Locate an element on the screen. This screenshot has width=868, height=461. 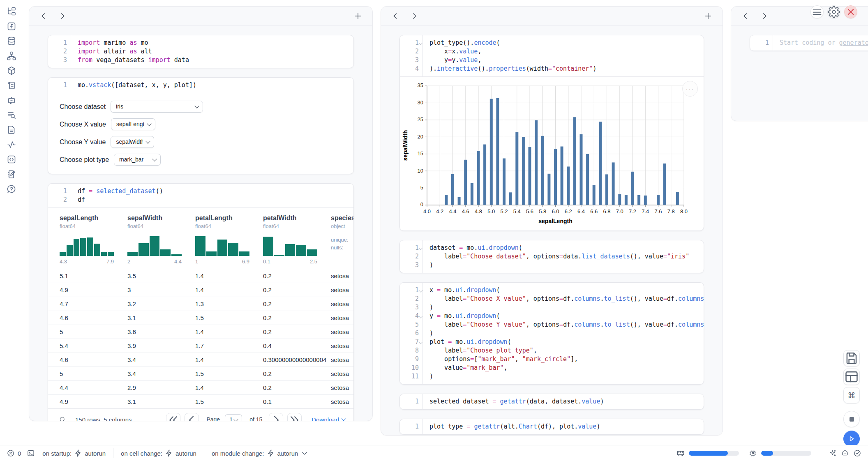
save-notebook-button is located at coordinates (852, 358).